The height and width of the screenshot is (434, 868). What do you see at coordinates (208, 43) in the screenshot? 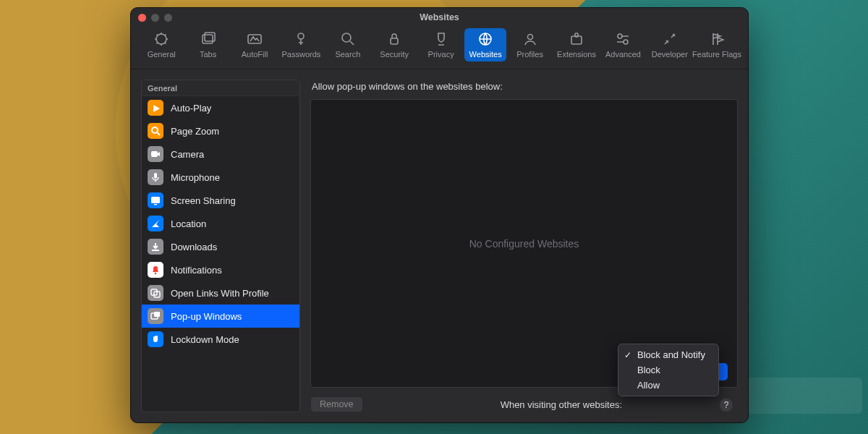
I see `tab-tabs: Tabs` at bounding box center [208, 43].